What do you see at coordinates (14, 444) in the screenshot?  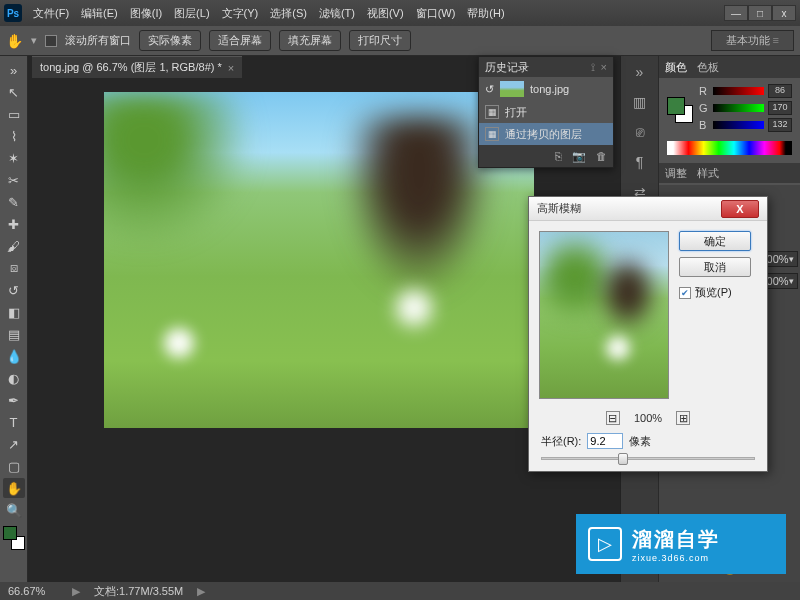 I see `path-tool-icon: ↗` at bounding box center [14, 444].